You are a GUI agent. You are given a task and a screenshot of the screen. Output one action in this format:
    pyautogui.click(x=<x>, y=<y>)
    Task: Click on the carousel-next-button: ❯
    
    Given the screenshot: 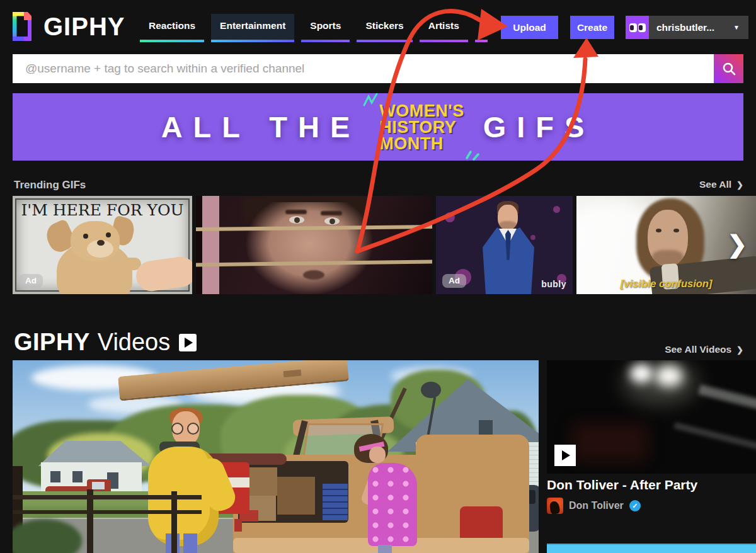 What is the action you would take?
    pyautogui.click(x=737, y=244)
    